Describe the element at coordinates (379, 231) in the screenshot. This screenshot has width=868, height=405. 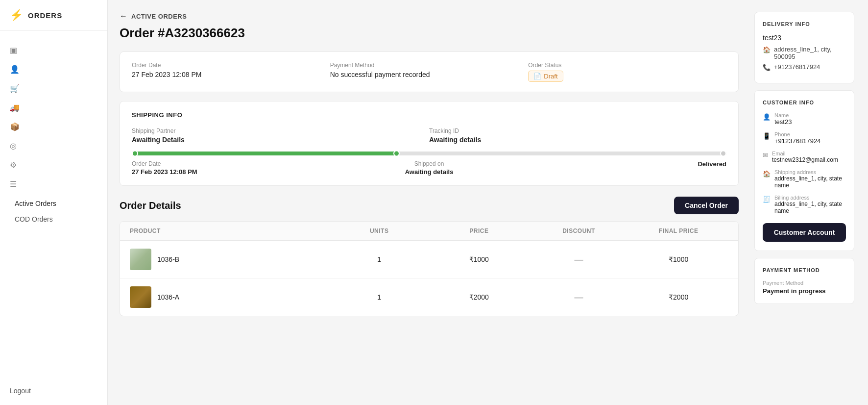
I see `col-units: UNITS` at that location.